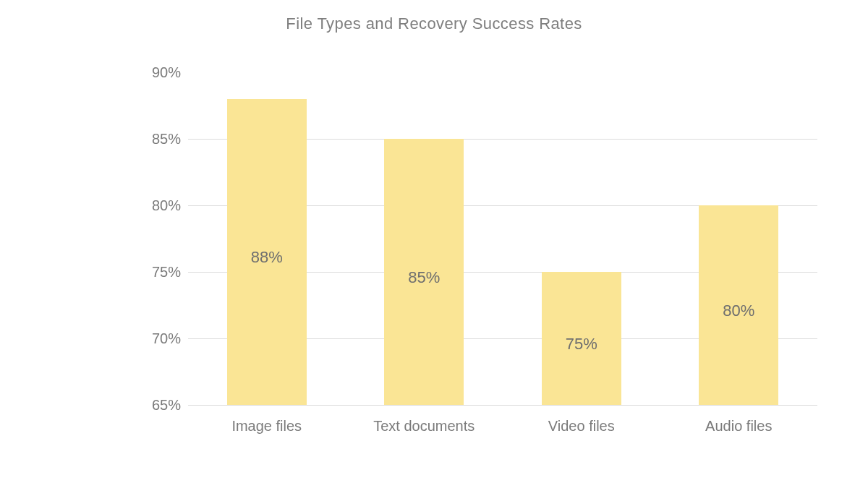 This screenshot has height=496, width=868. I want to click on y-tick-label: 65%, so click(159, 405).